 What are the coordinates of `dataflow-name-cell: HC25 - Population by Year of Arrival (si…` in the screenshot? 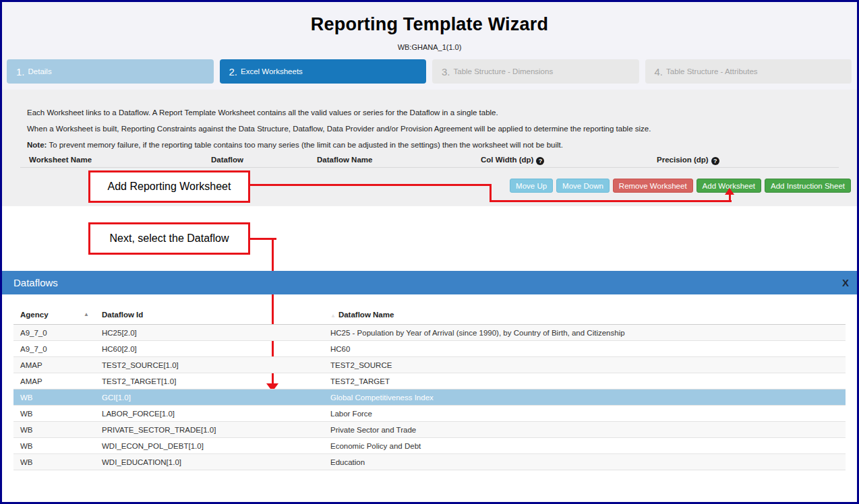 It's located at (585, 333).